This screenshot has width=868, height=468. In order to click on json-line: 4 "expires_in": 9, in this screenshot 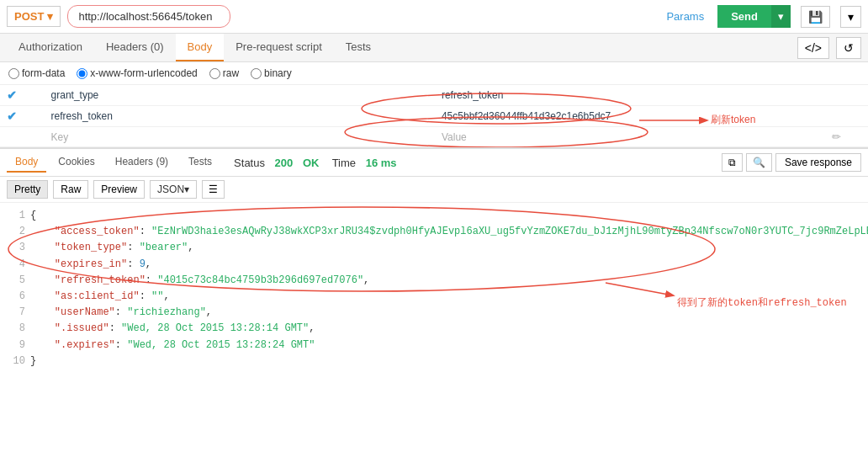, I will do `click(434, 264)`.